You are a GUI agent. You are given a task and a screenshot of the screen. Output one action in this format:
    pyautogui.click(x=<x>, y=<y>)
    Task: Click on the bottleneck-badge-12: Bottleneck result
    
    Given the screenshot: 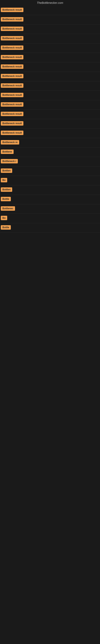 What is the action you would take?
    pyautogui.click(x=12, y=114)
    